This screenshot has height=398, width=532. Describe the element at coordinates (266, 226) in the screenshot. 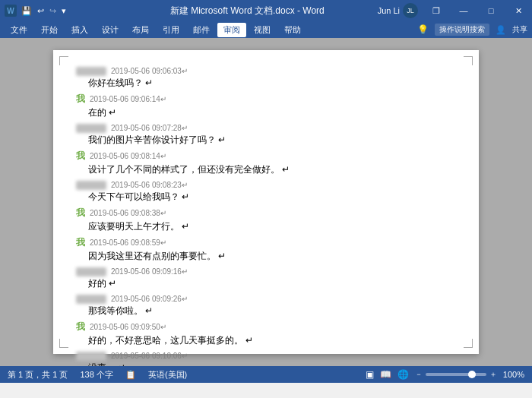

I see `message-body: 应该要明天上午才行。 ↵` at that location.